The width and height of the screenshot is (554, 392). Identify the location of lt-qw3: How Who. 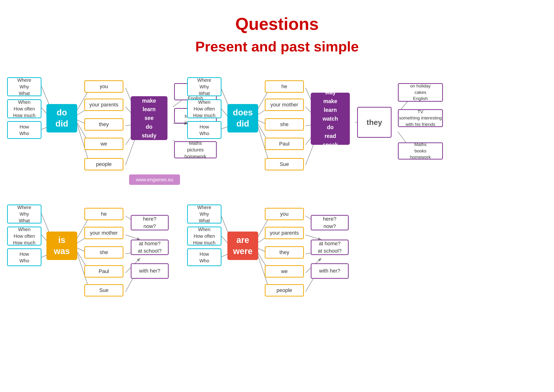
(24, 130).